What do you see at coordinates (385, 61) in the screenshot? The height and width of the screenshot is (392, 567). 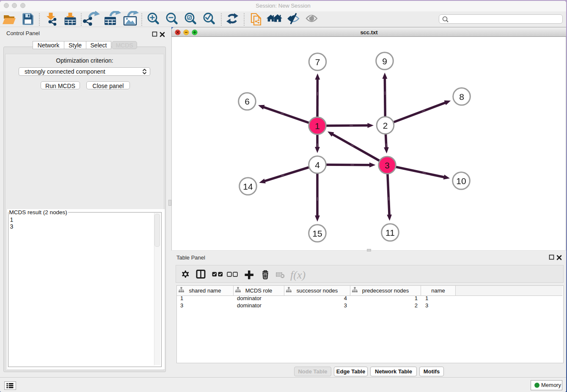 I see `svg-text: 9` at bounding box center [385, 61].